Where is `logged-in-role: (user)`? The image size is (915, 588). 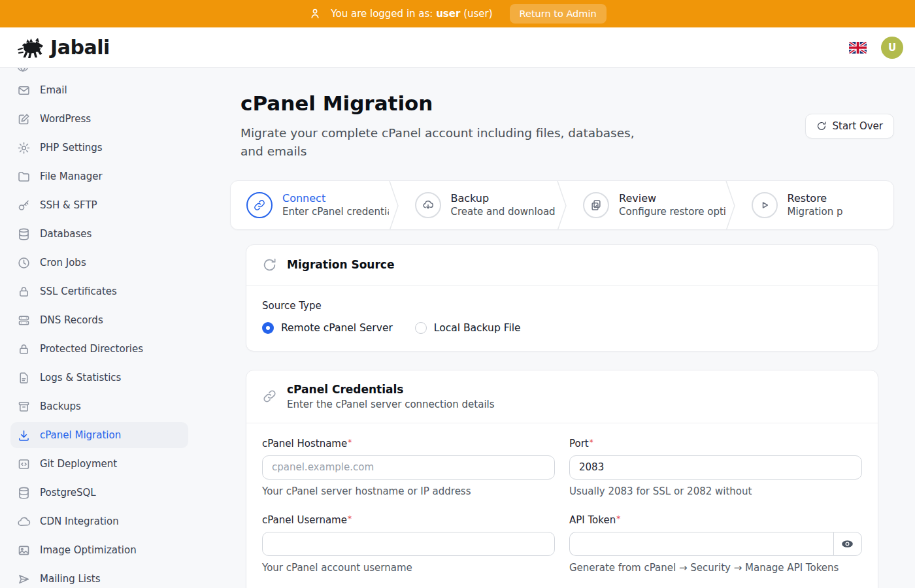 logged-in-role: (user) is located at coordinates (478, 14).